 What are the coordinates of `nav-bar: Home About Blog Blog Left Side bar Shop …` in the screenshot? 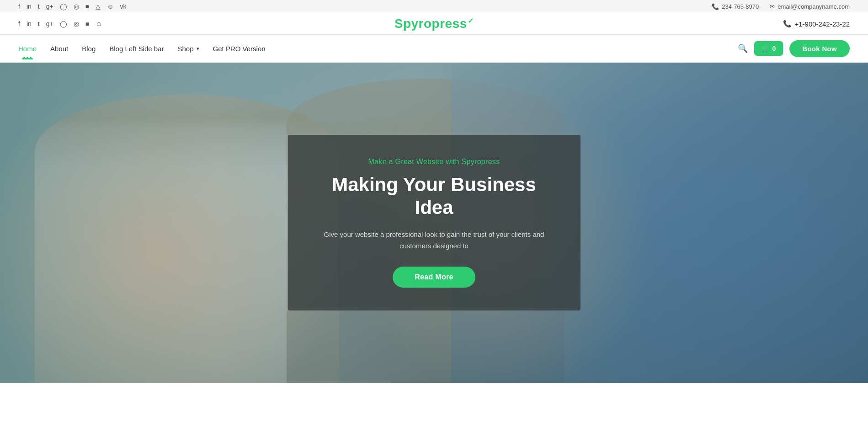 It's located at (434, 48).